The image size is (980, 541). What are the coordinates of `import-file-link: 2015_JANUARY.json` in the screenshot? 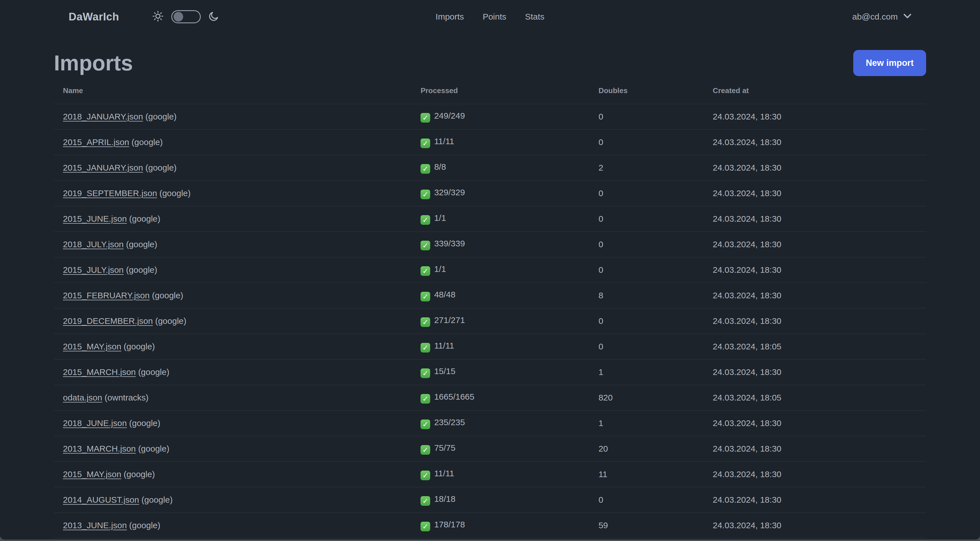 It's located at (103, 168).